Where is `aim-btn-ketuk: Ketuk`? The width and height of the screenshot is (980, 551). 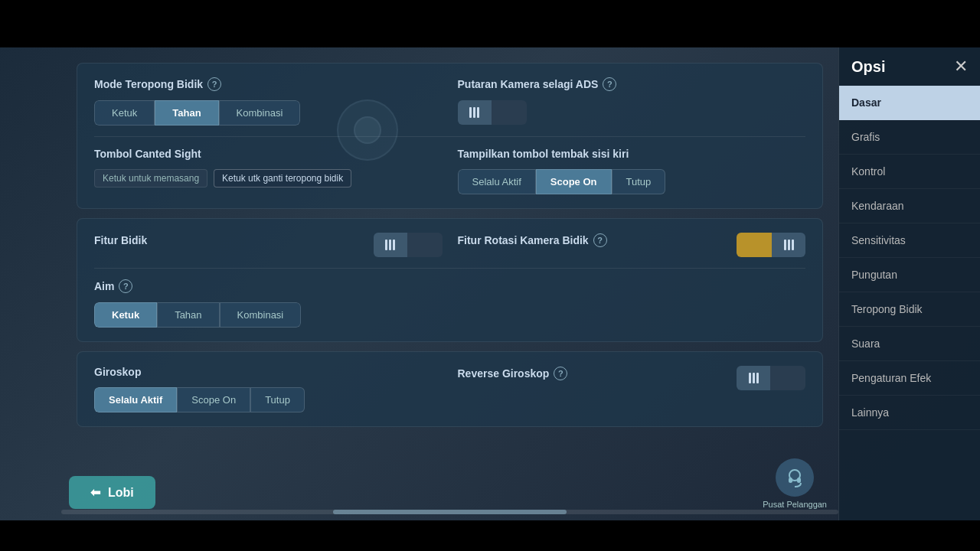 aim-btn-ketuk: Ketuk is located at coordinates (126, 315).